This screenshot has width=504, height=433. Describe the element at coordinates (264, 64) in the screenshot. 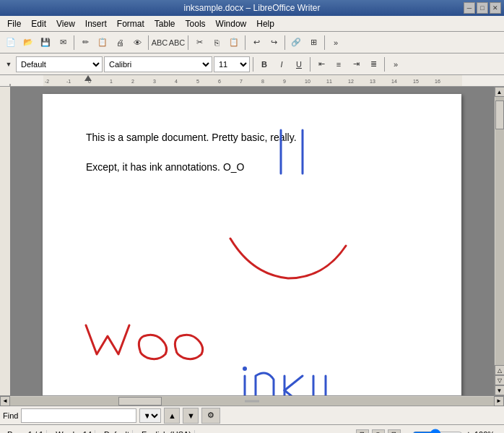

I see `bold-button: B` at that location.